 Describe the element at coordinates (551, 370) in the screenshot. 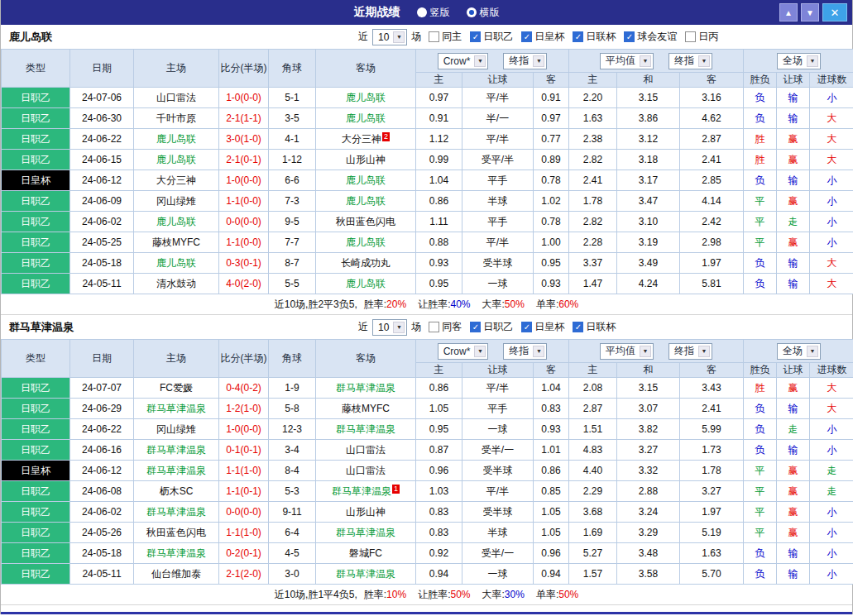

I see `sub-col-handicap-away: 客` at that location.